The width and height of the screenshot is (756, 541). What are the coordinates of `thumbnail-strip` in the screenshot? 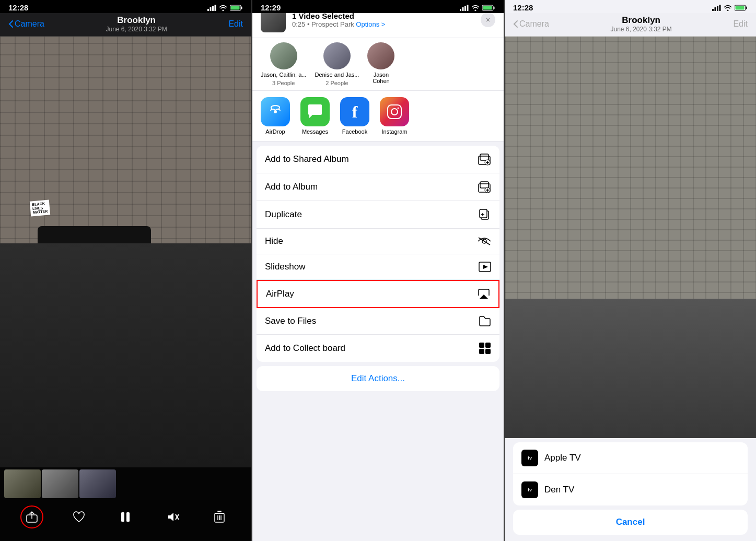 It's located at (125, 484).